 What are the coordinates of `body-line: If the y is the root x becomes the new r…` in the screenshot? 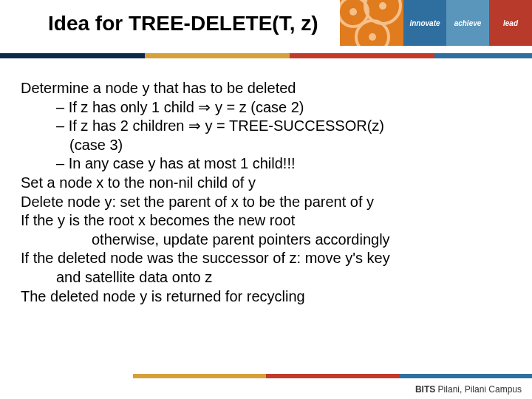 It's located at (268, 221).